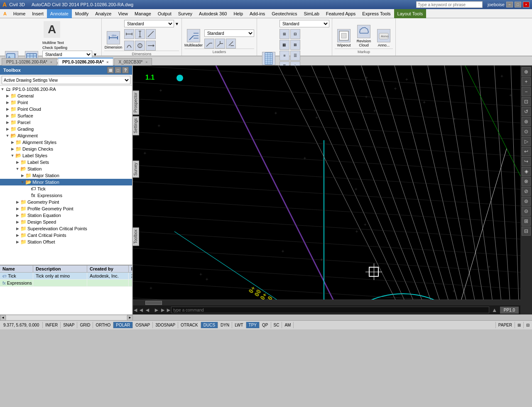 This screenshot has width=532, height=407. I want to click on tree-toggle-stationequation: ▶, so click(17, 215).